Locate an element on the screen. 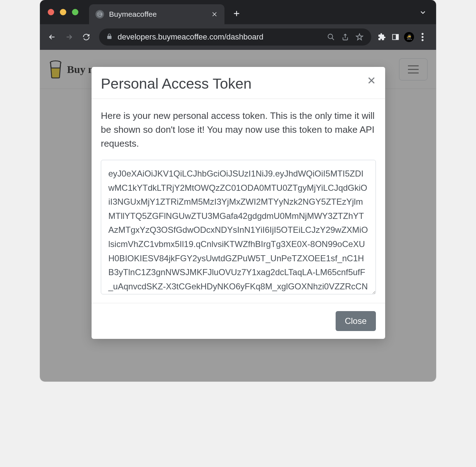 This screenshot has width=476, height=467. window-close-button is located at coordinates (51, 12).